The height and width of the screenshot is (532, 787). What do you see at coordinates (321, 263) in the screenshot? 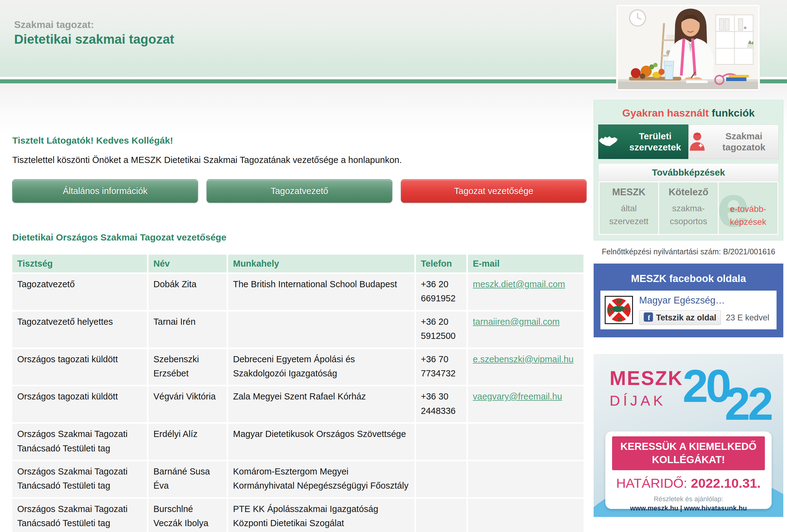
I see `col-header-workplace: Munkahely` at bounding box center [321, 263].